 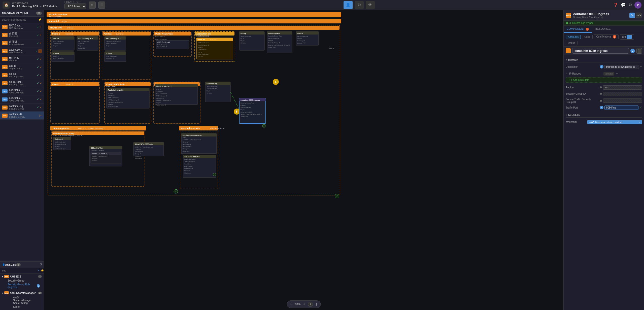 What do you see at coordinates (572, 43) in the screenshot?
I see `subtab-debug: Debug` at bounding box center [572, 43].